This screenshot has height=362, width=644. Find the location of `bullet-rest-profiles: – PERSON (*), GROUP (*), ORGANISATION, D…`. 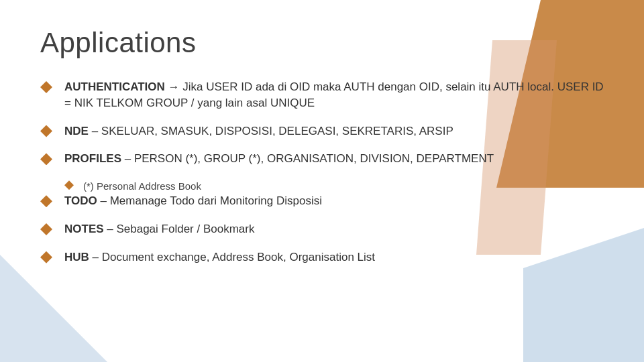

bullet-rest-profiles: – PERSON (*), GROUP (*), ORGANISATION, D… is located at coordinates (307, 158).